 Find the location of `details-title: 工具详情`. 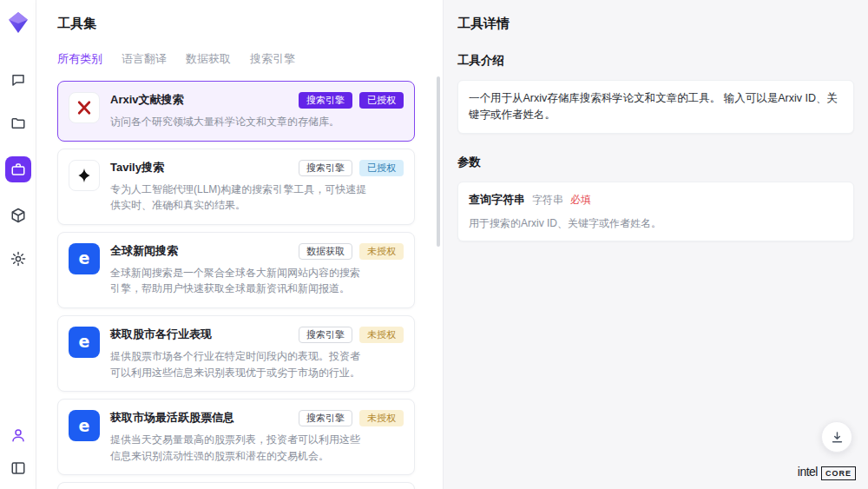

details-title: 工具详情 is located at coordinates (656, 24).